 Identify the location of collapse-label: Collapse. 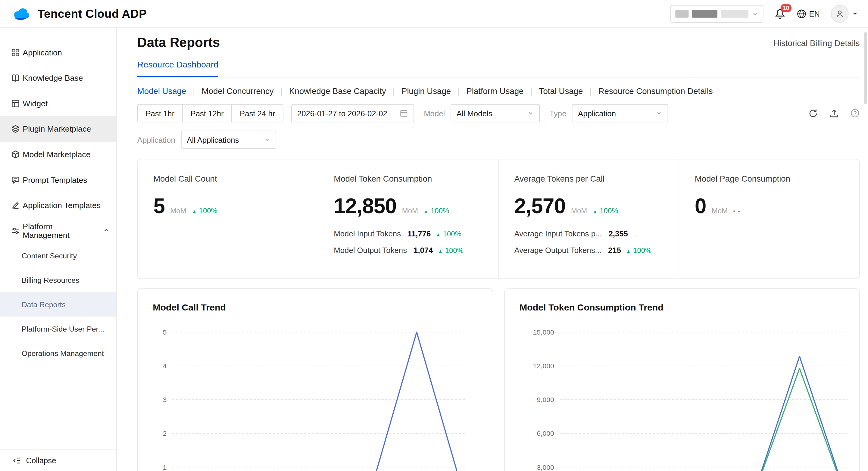
(41, 461).